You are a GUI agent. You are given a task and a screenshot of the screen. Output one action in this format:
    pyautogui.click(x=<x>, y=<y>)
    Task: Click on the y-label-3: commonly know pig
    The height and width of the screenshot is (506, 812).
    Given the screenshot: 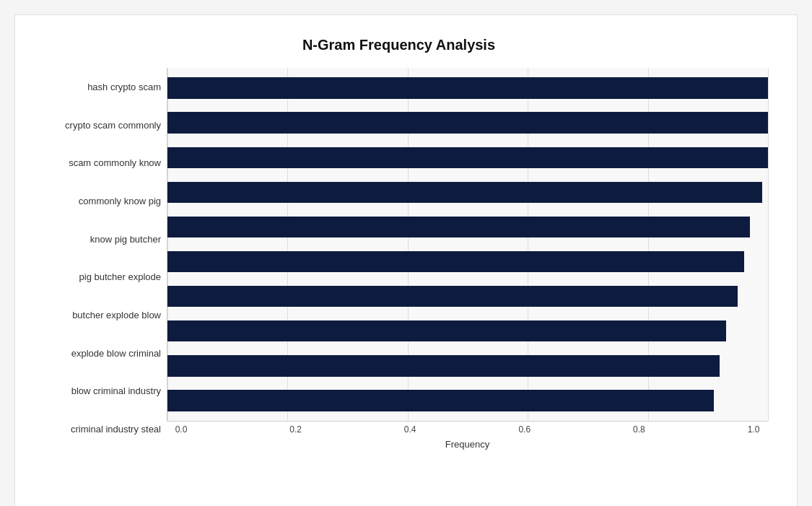 What is the action you would take?
    pyautogui.click(x=120, y=201)
    